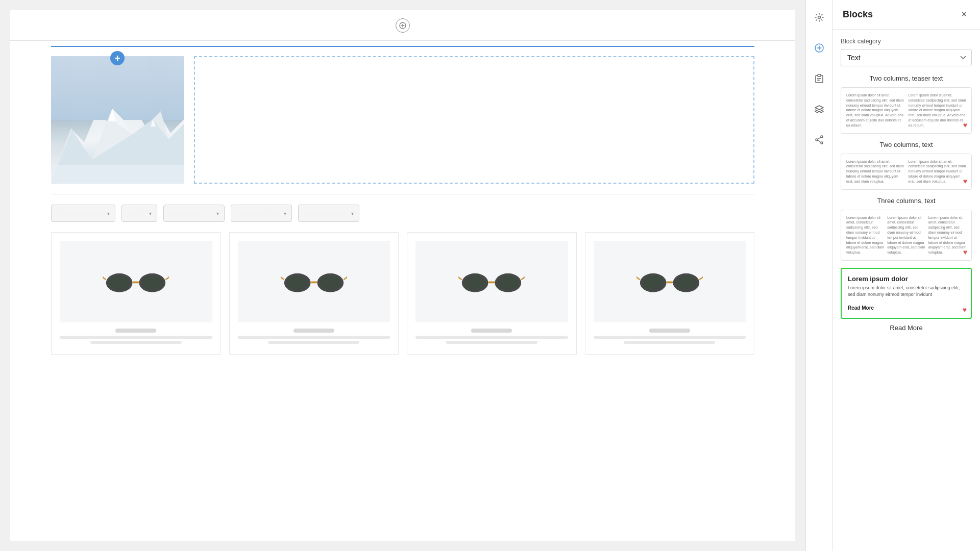 Image resolution: width=980 pixels, height=551 pixels. I want to click on section-divider, so click(403, 194).